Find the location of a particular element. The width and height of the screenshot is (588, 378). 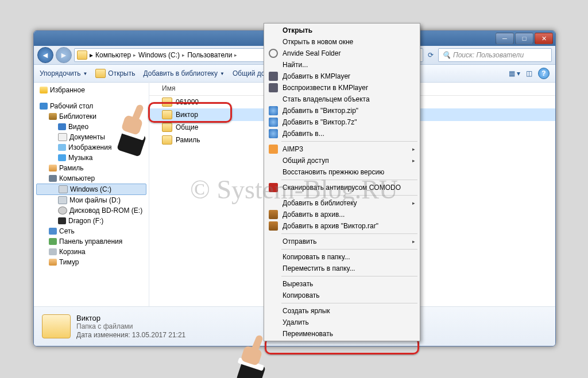

breadcrumb-seg: Windows (C:) is located at coordinates (159, 55).